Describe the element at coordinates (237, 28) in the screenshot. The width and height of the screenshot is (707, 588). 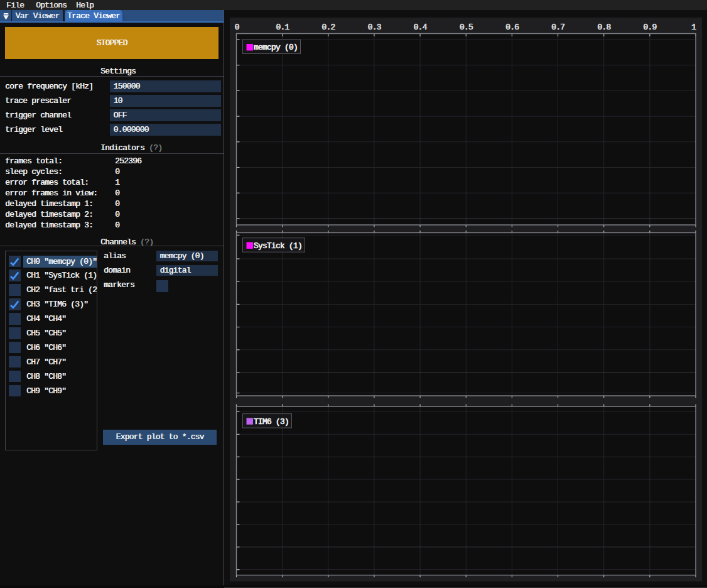
I see `svg-text: 0` at that location.